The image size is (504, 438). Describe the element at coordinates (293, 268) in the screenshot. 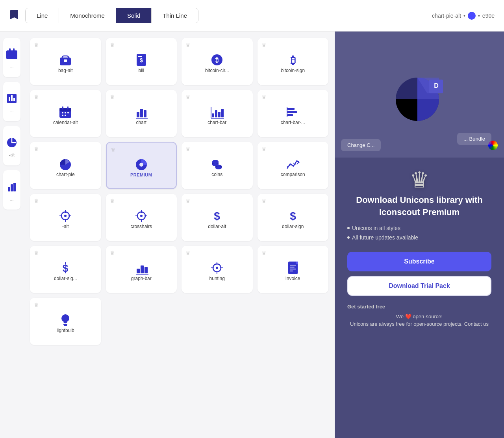

I see `invoice-glyph` at that location.